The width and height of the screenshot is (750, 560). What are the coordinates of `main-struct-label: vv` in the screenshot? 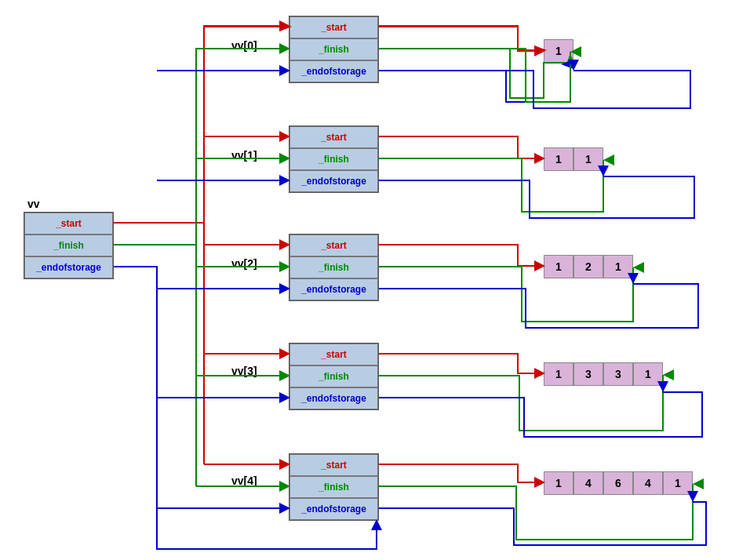 It's located at (34, 204).